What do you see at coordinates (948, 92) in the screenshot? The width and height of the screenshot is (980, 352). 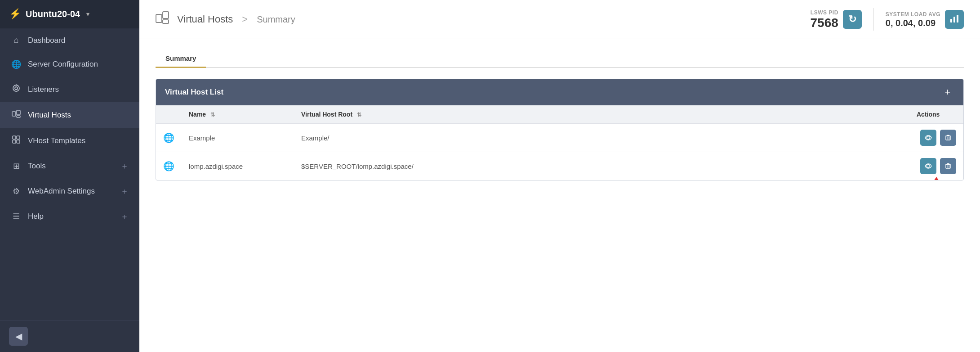 I see `add-virtual-host-button: +` at bounding box center [948, 92].